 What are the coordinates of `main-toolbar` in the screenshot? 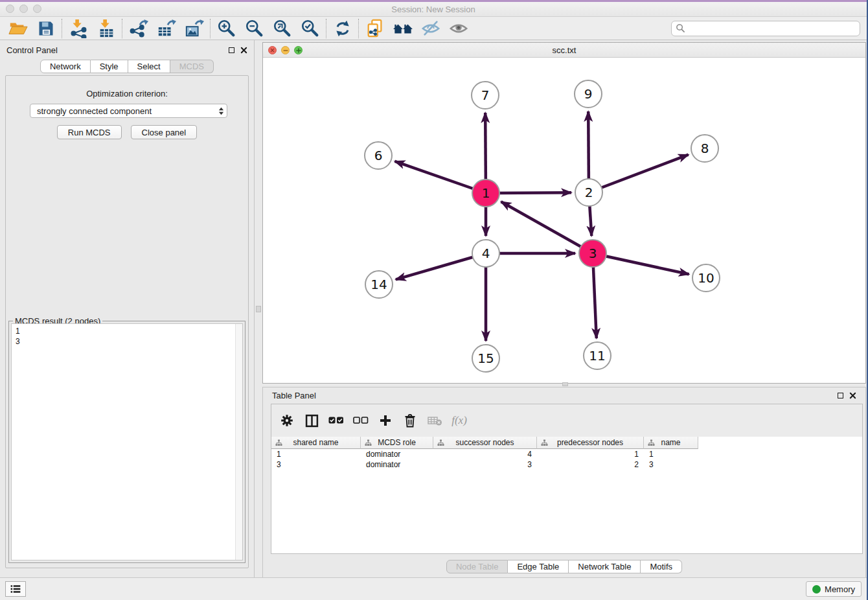 It's located at (433, 29).